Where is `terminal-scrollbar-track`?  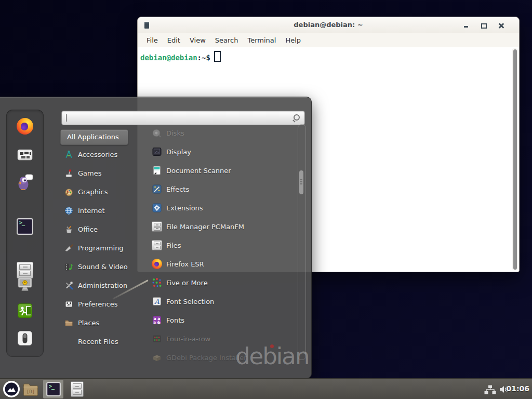
terminal-scrollbar-track is located at coordinates (515, 159).